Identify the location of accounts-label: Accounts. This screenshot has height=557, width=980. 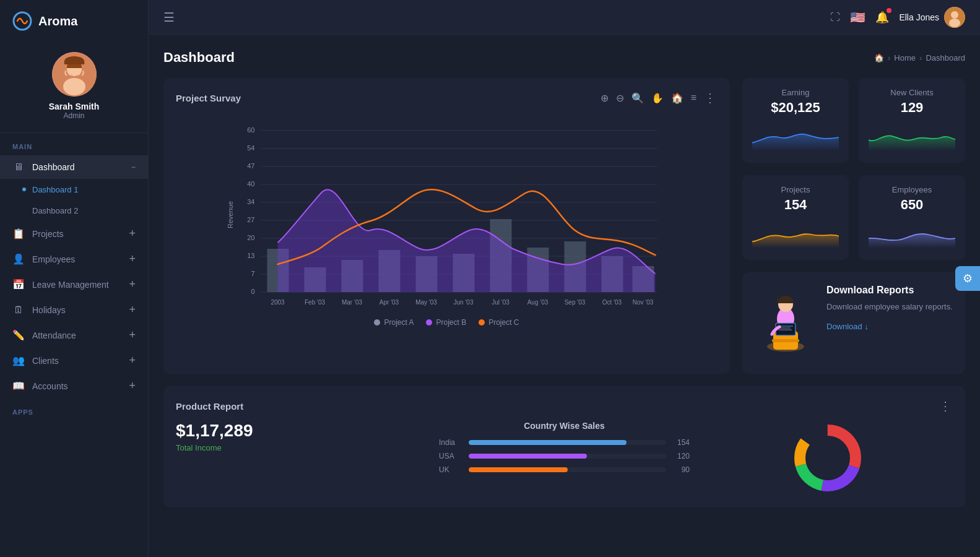
(50, 386).